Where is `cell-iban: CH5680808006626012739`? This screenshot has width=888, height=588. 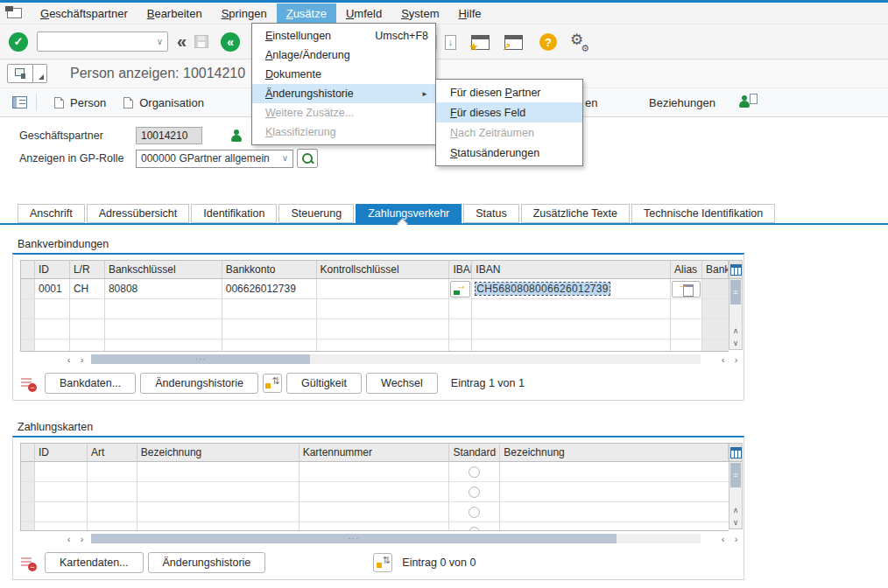
cell-iban: CH5680808006626012739 is located at coordinates (571, 289).